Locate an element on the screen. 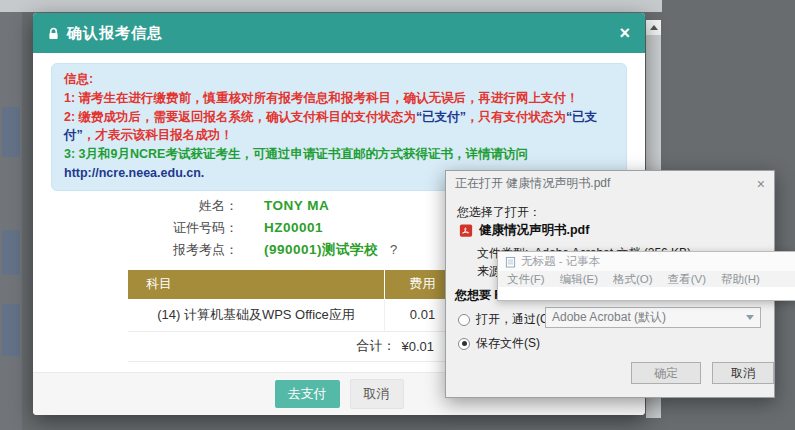 This screenshot has width=795, height=430. name-value: TONY MA is located at coordinates (296, 206).